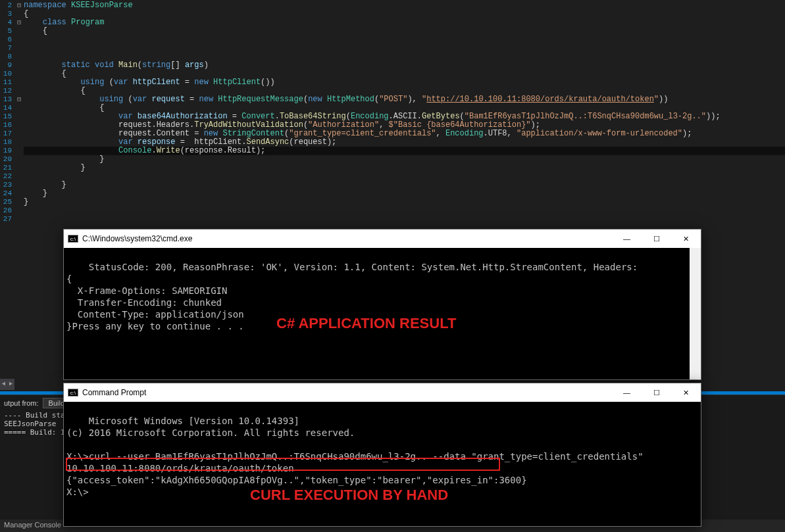 This screenshot has height=532, width=785. What do you see at coordinates (19, 191) in the screenshot?
I see `fold-column: ⊟⊟⊟` at bounding box center [19, 191].